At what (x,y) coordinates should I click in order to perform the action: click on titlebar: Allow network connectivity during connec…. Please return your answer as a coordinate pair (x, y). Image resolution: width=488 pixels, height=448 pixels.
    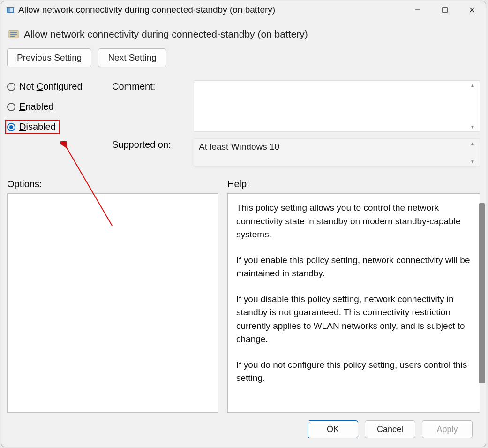
    Looking at the image, I should click on (244, 10).